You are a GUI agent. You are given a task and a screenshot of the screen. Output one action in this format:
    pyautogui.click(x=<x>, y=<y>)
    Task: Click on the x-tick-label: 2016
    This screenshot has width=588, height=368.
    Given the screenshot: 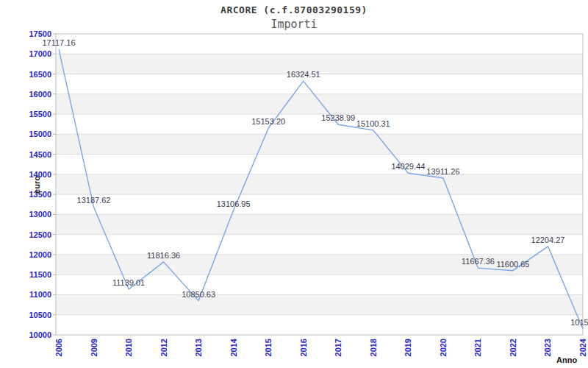 What is the action you would take?
    pyautogui.click(x=304, y=347)
    